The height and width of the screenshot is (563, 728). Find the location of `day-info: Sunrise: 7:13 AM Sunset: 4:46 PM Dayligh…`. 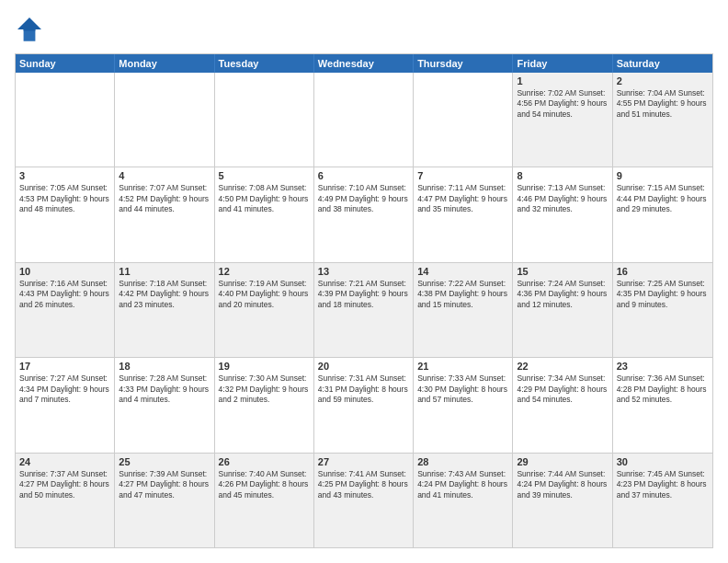

day-info: Sunrise: 7:13 AM Sunset: 4:46 PM Dayligh… is located at coordinates (563, 199).